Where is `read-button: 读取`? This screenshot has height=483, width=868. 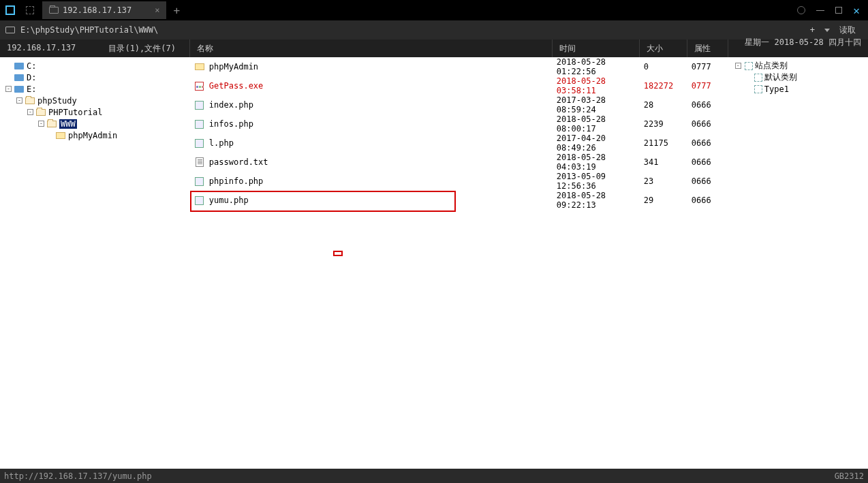 read-button: 读取 is located at coordinates (848, 30).